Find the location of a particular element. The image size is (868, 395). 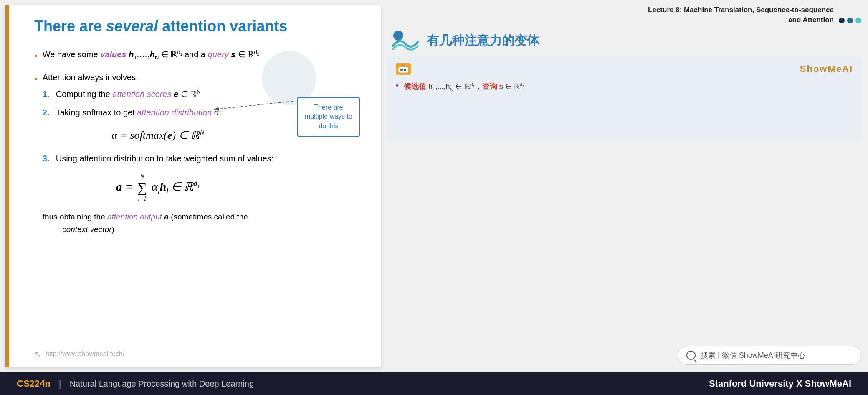

slide-title: There are several attention variants is located at coordinates (197, 26).